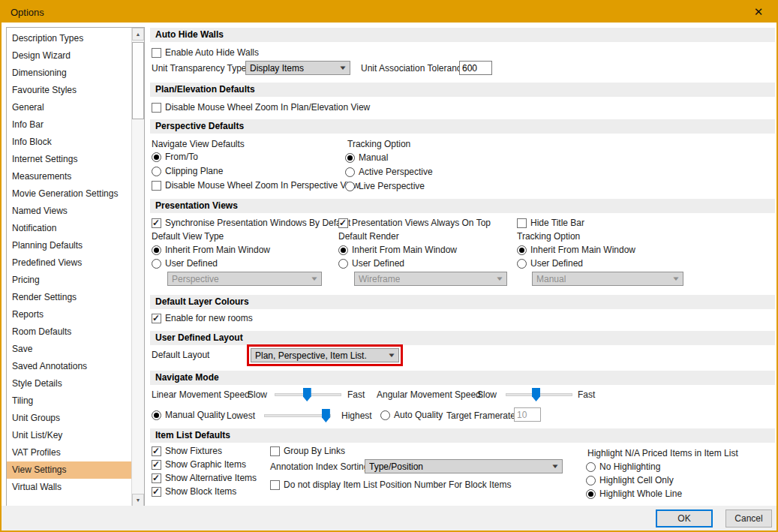  Describe the element at coordinates (548, 236) in the screenshot. I see `presentation-tracking-option-label: Tracking Option` at that location.